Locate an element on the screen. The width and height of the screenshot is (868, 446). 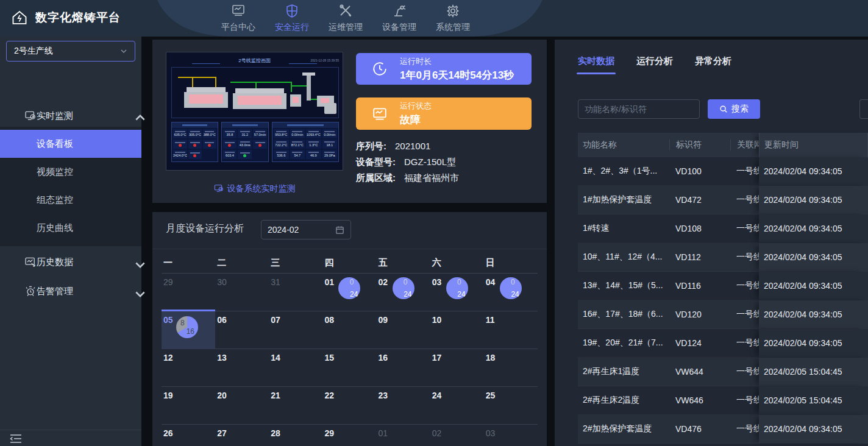
calendar-day-30: 30 is located at coordinates (242, 292).